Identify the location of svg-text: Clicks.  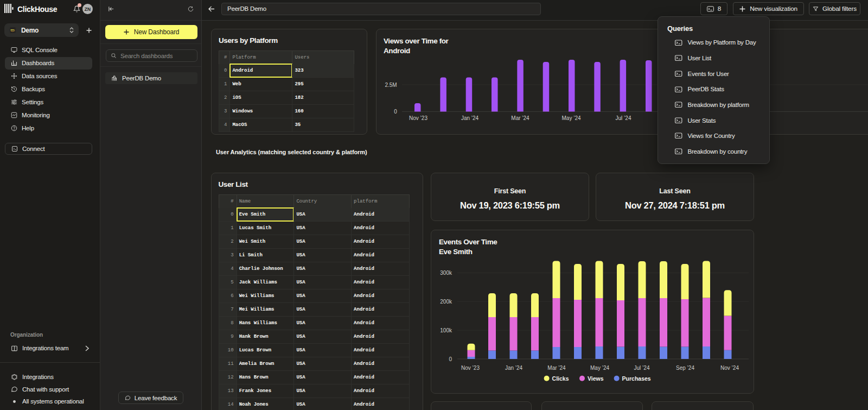
(561, 379).